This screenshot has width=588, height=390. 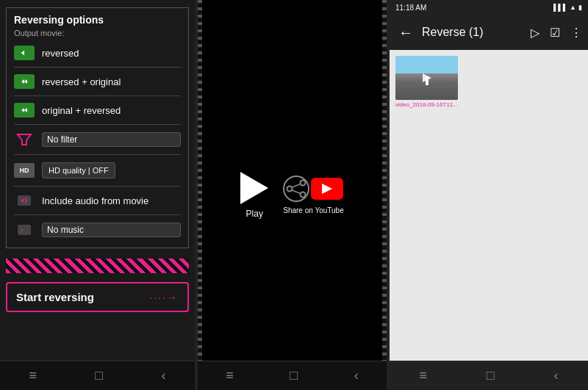 I want to click on option-reversed-original-label: reversed + original, so click(x=81, y=82).